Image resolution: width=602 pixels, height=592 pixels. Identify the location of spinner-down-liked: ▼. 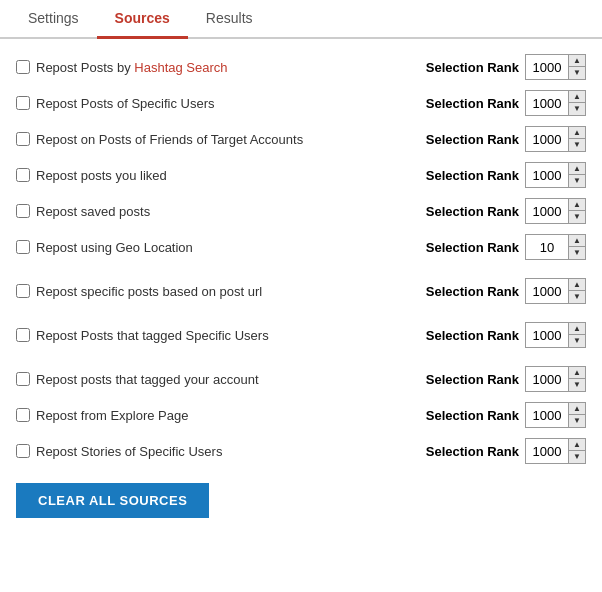
(577, 181).